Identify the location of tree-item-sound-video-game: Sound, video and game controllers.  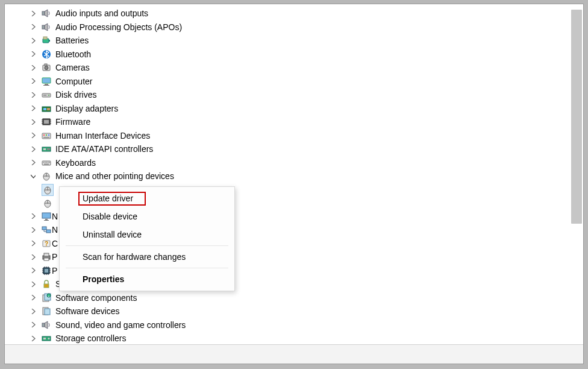
(287, 326).